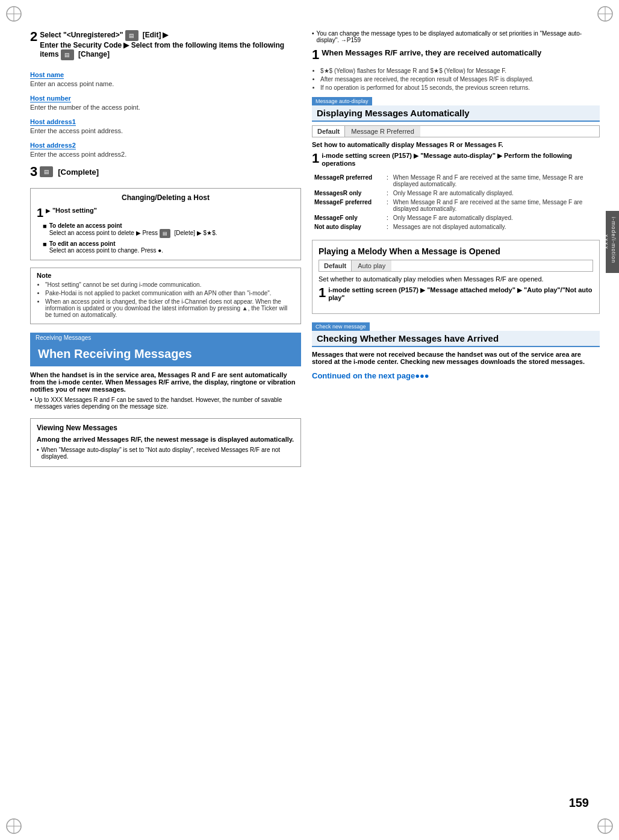  I want to click on side-tab-label: i-mode/i-motion, so click(614, 240).